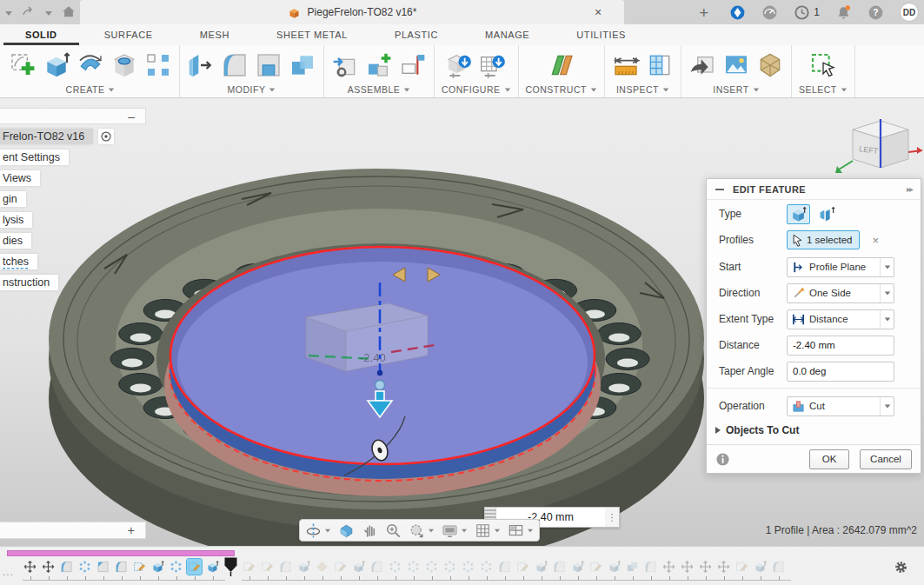 The height and width of the screenshot is (585, 924). I want to click on ribbon-tab: UTILITIES, so click(602, 35).